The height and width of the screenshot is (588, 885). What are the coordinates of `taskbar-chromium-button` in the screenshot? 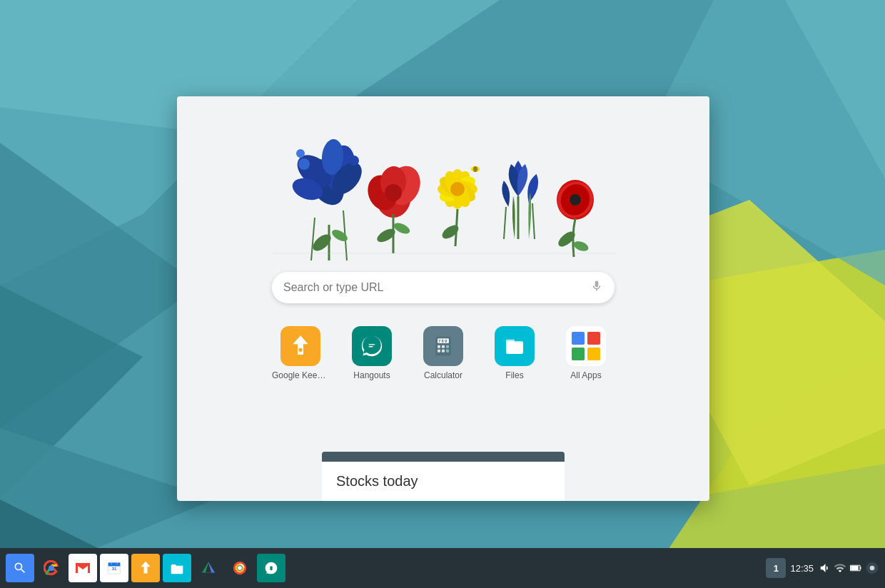 It's located at (240, 568).